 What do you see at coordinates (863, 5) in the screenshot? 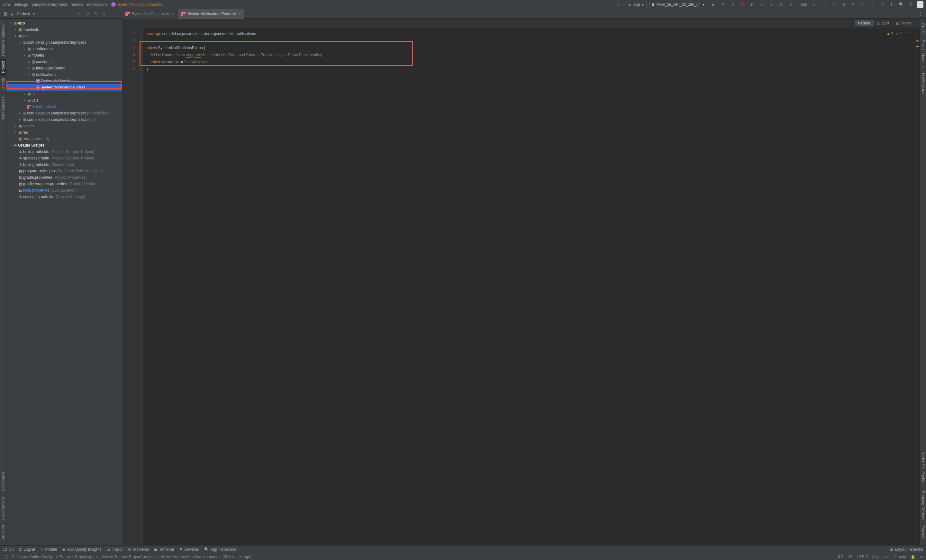
I see `redo-button: ↔` at bounding box center [863, 5].